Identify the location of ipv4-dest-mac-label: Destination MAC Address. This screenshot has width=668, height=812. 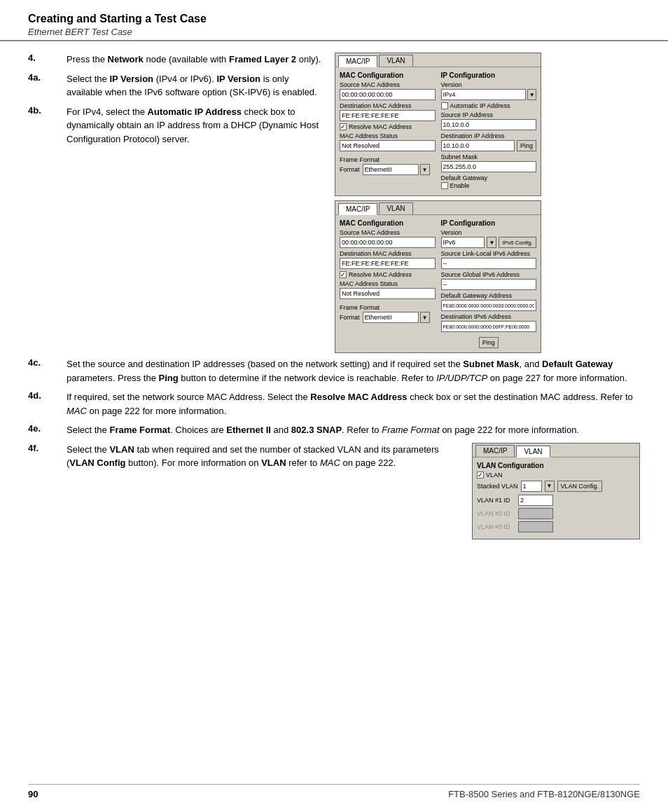
(388, 106).